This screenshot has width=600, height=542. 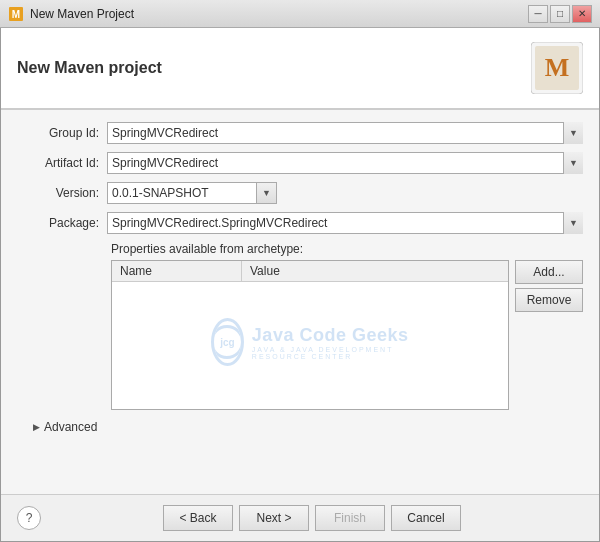 I want to click on version-input, so click(x=182, y=193).